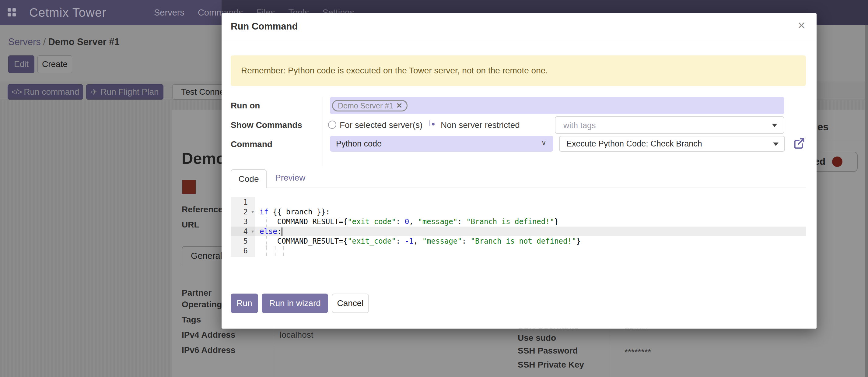 This screenshot has width=868, height=377. What do you see at coordinates (12, 12) in the screenshot?
I see `apps-grid-icon` at bounding box center [12, 12].